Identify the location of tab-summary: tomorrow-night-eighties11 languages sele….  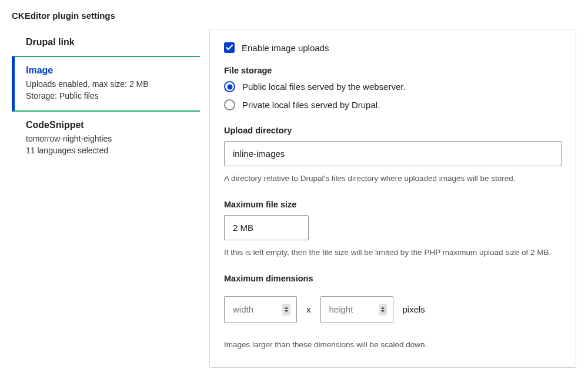
(107, 145).